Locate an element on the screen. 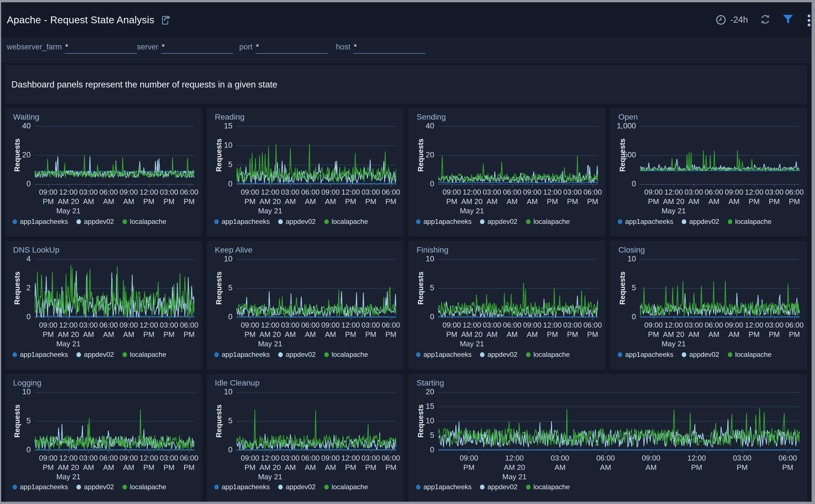 The width and height of the screenshot is (815, 504). kebab-menu-icon is located at coordinates (809, 21).